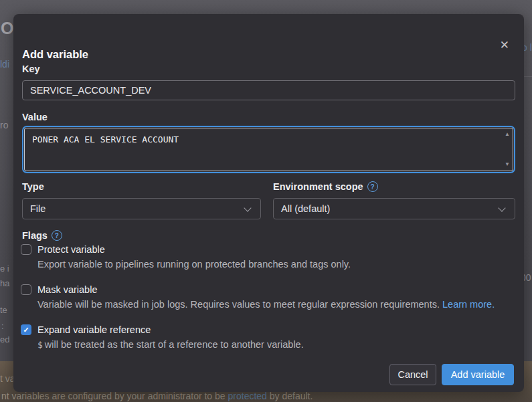 Image resolution: width=532 pixels, height=402 pixels. Describe the element at coordinates (305, 209) in the screenshot. I see `environment-scope-selected-value: All (default)` at that location.